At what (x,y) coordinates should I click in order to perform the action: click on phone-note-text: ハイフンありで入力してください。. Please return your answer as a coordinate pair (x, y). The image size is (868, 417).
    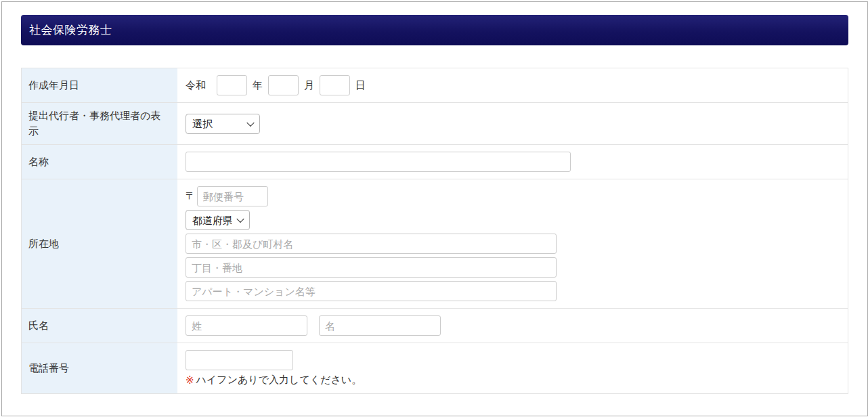
    Looking at the image, I should click on (279, 380).